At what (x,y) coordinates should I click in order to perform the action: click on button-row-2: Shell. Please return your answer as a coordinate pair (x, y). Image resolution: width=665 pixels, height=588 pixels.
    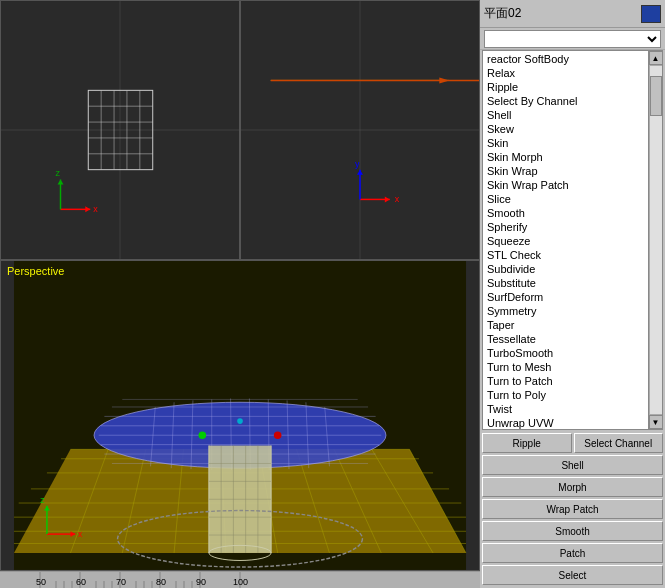
    Looking at the image, I should click on (572, 465).